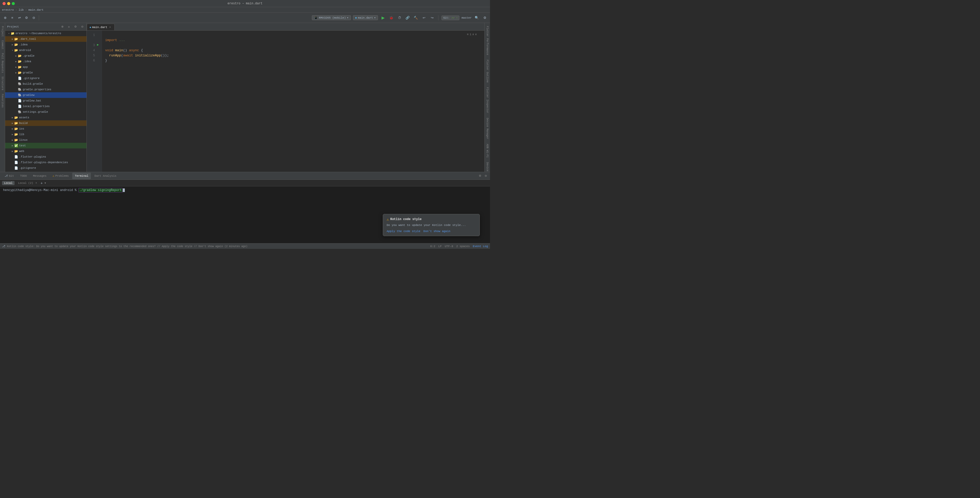 The image size is (980, 498). What do you see at coordinates (9, 176) in the screenshot?
I see `bottom-tab-git: ⎇ Git` at bounding box center [9, 176].